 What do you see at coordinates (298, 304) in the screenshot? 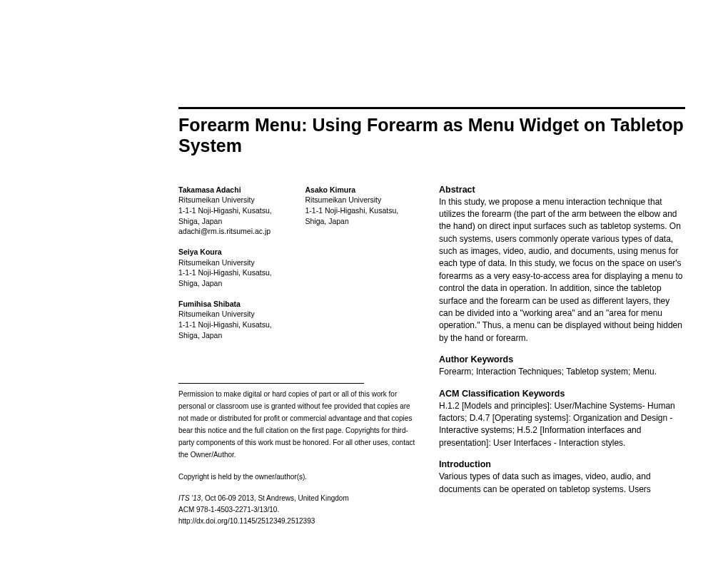
I see `author-name: Fumihisa Shibata` at bounding box center [298, 304].